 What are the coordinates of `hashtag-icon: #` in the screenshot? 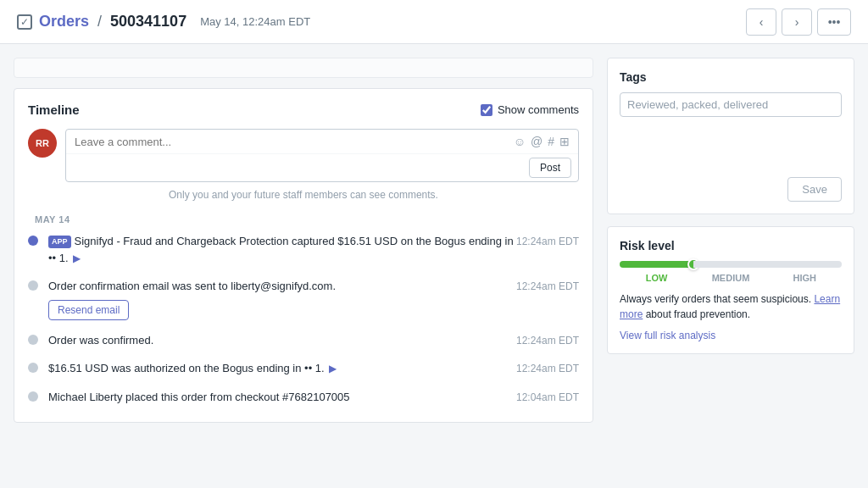 It's located at (551, 141).